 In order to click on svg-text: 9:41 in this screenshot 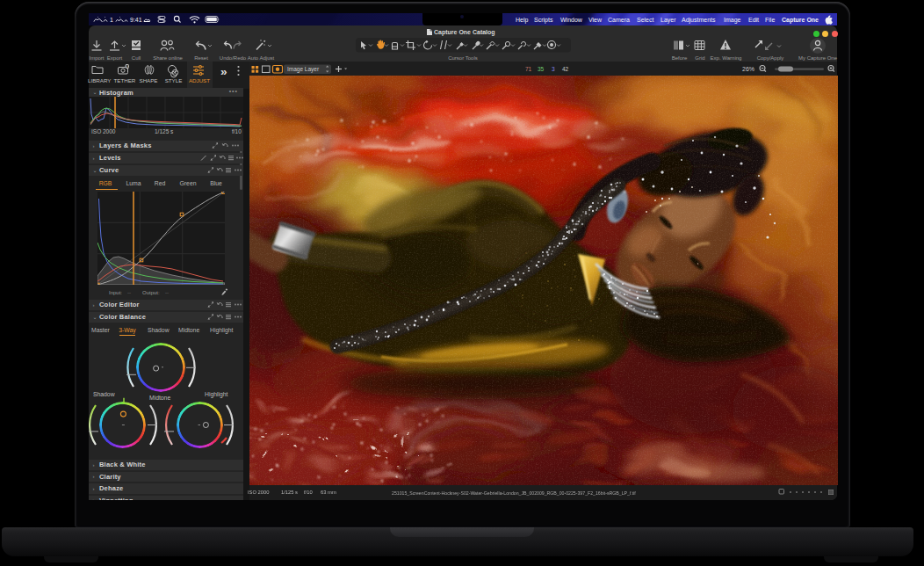, I will do `click(136, 19)`.